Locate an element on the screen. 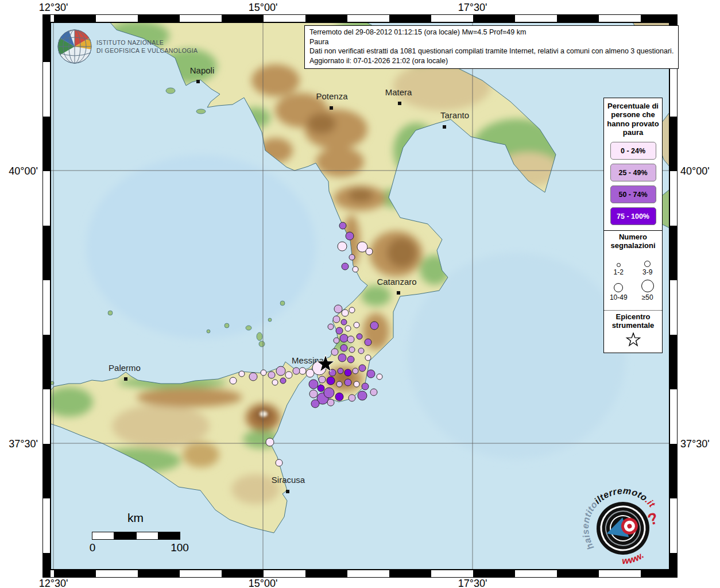  map-legend: Percentuale di persone che hanno provato… is located at coordinates (633, 225).